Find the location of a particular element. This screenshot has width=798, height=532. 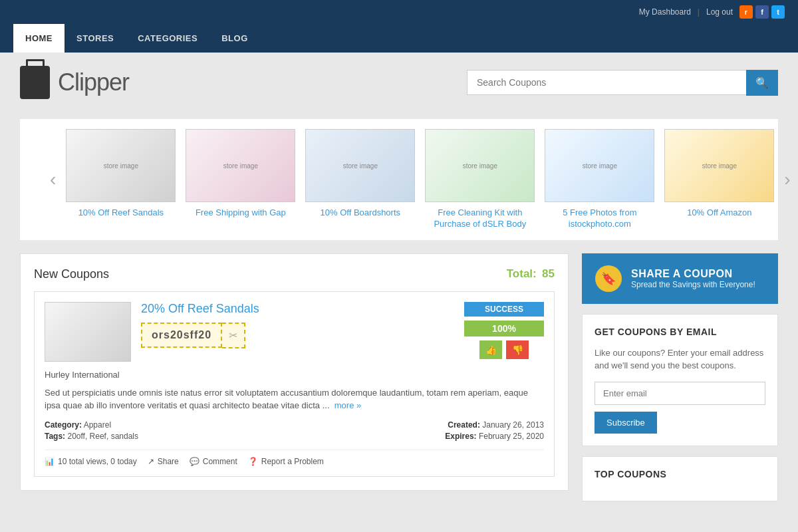

bar-chart-icon: 📊 is located at coordinates (49, 462).